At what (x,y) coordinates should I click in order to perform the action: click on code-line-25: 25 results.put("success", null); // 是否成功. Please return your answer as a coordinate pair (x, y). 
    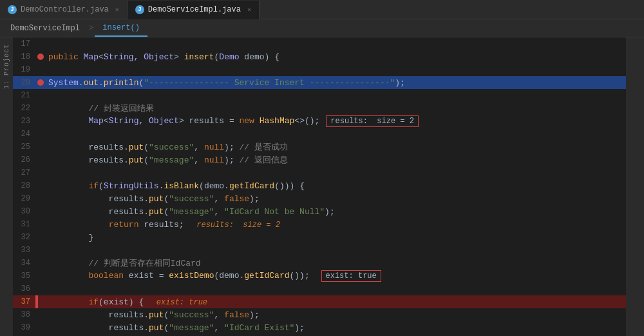
    Looking at the image, I should click on (319, 147).